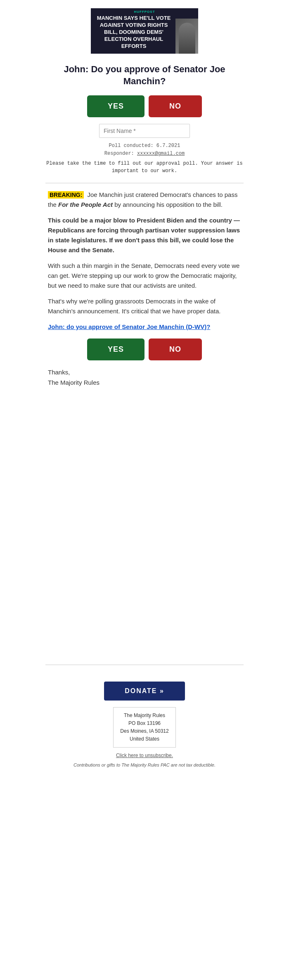 Image resolution: width=289 pixels, height=980 pixels. Describe the element at coordinates (161, 154) in the screenshot. I see `responder-email: xxxxxx@gmail.com` at that location.